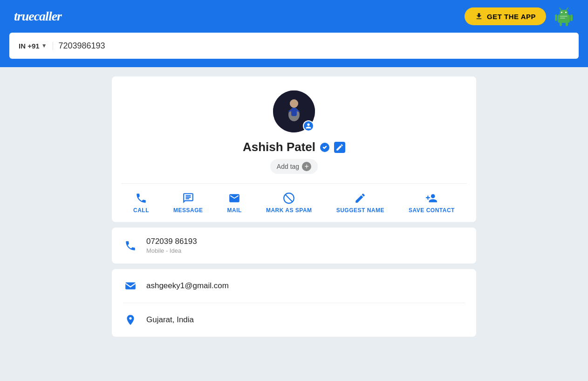 Image resolution: width=588 pixels, height=381 pixels. Describe the element at coordinates (564, 16) in the screenshot. I see `android-icon` at that location.